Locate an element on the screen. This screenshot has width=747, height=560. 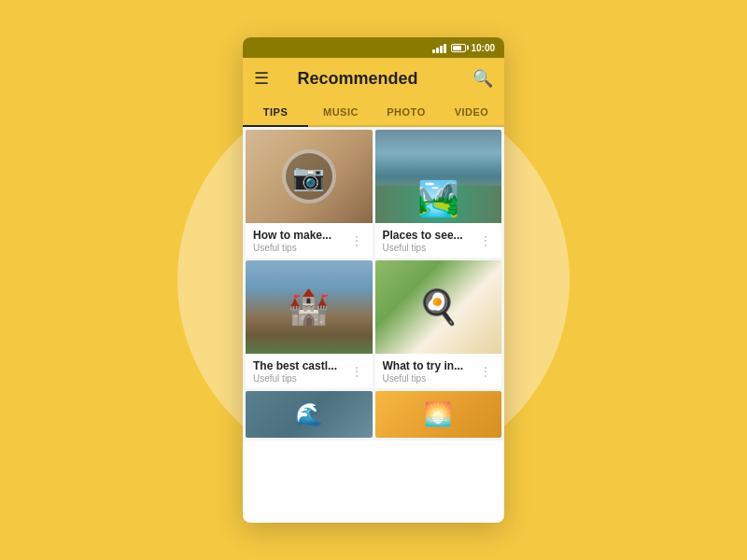
tab-photo: PHOTO is located at coordinates (406, 112).